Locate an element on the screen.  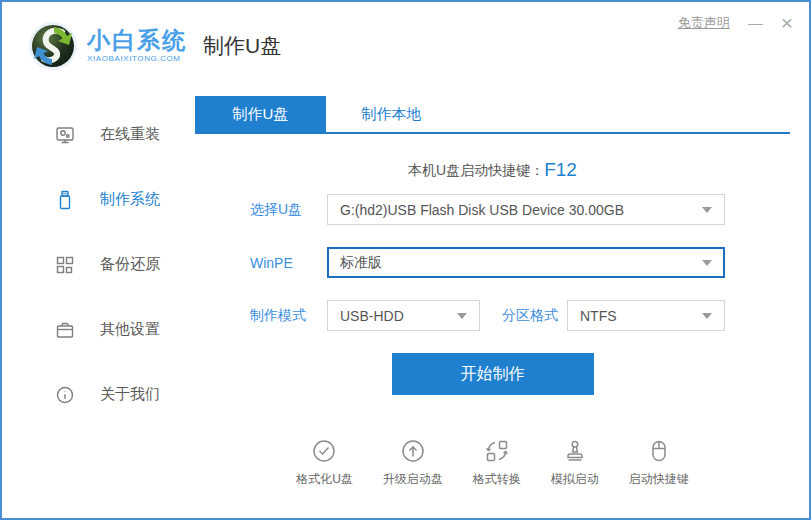
disclaimer-link: 免责声明 is located at coordinates (704, 23).